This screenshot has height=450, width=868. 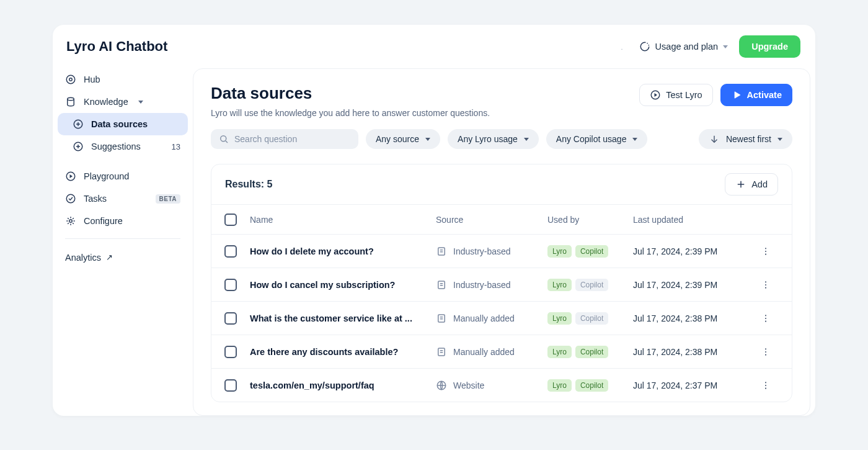 I want to click on row-updated: Jul 17, 2024, 2:37 PM, so click(x=693, y=385).